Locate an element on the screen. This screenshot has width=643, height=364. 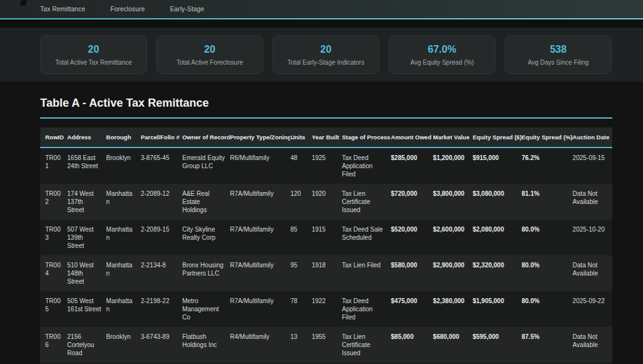
cell-equity-spread: $2,080,000 is located at coordinates (497, 237).